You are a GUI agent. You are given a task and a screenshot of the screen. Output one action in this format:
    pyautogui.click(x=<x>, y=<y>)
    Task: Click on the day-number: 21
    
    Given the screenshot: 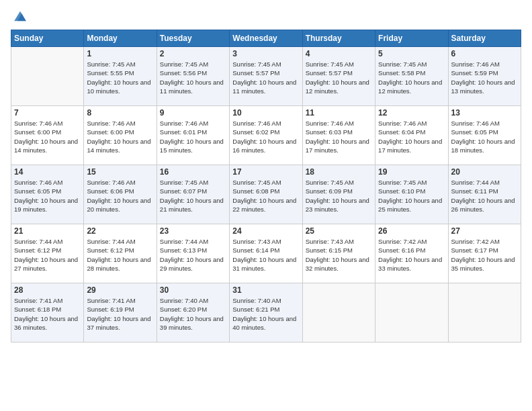 What is the action you would take?
    pyautogui.click(x=47, y=231)
    